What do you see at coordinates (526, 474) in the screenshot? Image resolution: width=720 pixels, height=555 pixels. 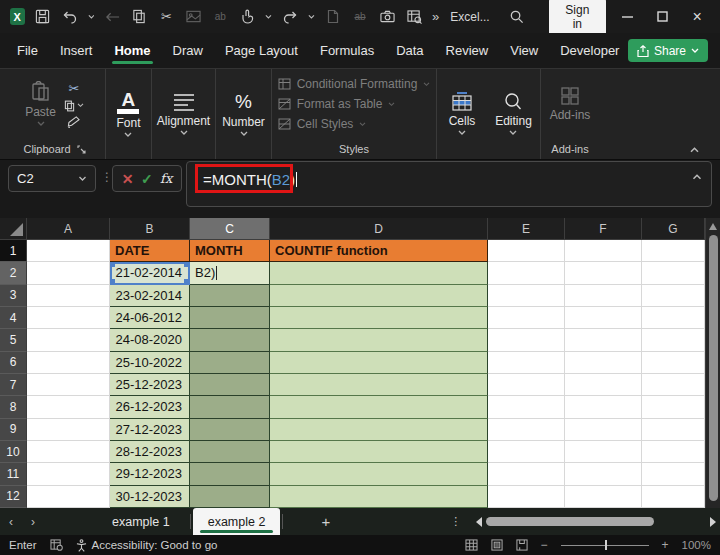 I see `cell-E11` at bounding box center [526, 474].